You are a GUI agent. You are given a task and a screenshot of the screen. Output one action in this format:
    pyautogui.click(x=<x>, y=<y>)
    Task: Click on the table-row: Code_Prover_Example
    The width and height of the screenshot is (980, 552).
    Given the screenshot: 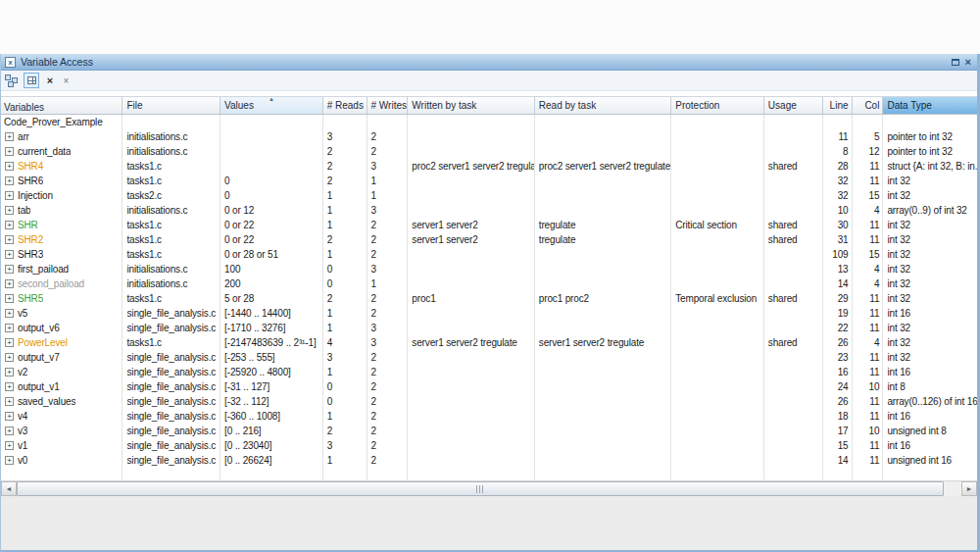 What is the action you would take?
    pyautogui.click(x=489, y=122)
    